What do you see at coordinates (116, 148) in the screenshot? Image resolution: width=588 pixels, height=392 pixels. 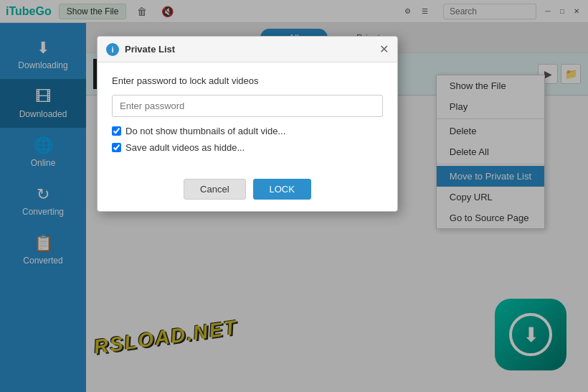 I see `checkbox-hidden` at bounding box center [116, 148].